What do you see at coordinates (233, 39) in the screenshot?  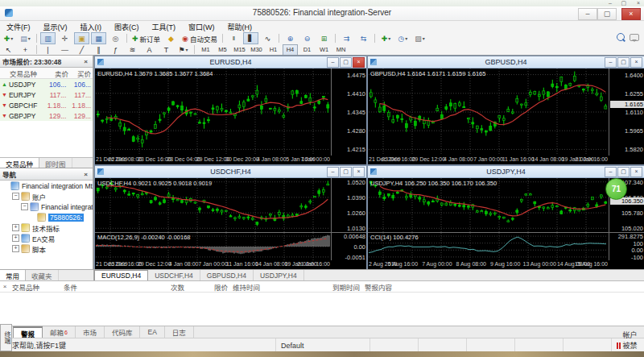 I see `toolbar-bar-chart-mode-icon: ‖` at bounding box center [233, 39].